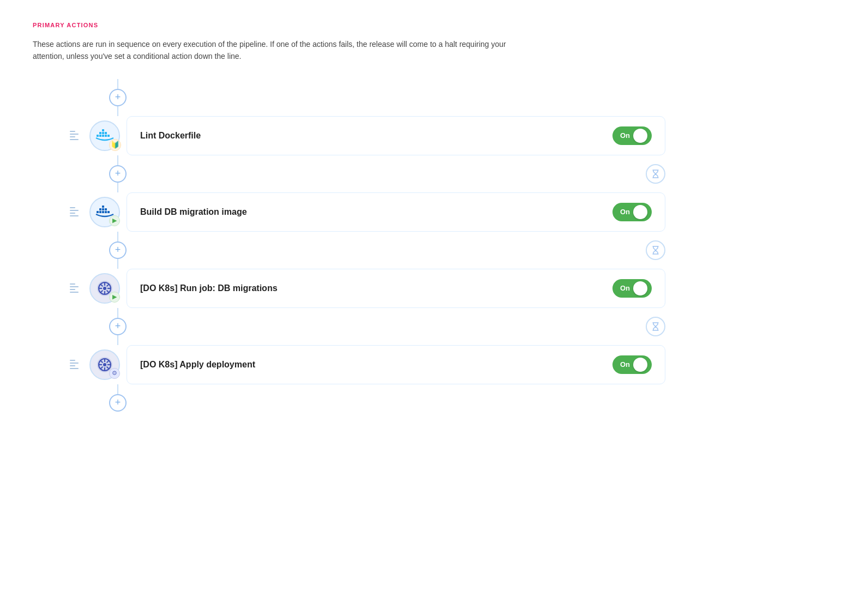 The height and width of the screenshot is (616, 841). I want to click on action-icon-build-db: ▶, so click(105, 212).